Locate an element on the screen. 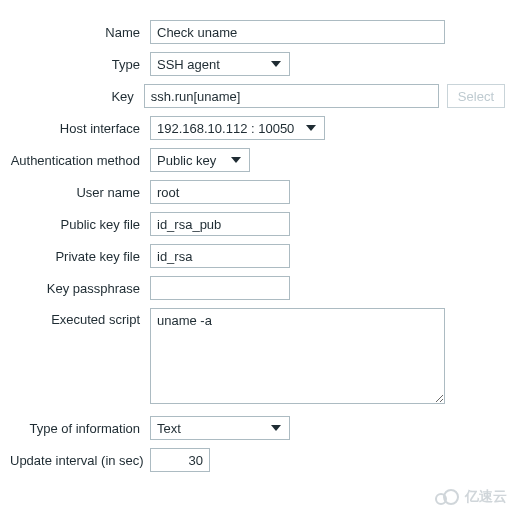  auth-method-select: Public key is located at coordinates (200, 160).